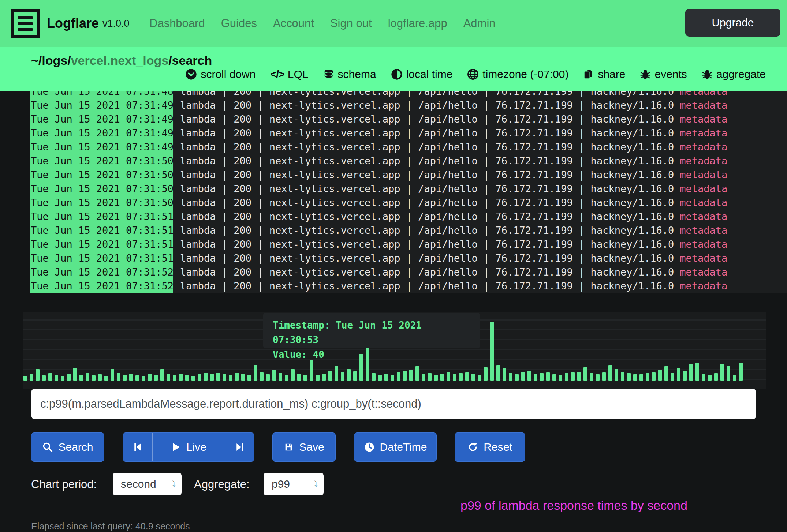 The image size is (787, 532). What do you see at coordinates (177, 23) in the screenshot?
I see `nav-item-dashboard: Dashboard` at bounding box center [177, 23].